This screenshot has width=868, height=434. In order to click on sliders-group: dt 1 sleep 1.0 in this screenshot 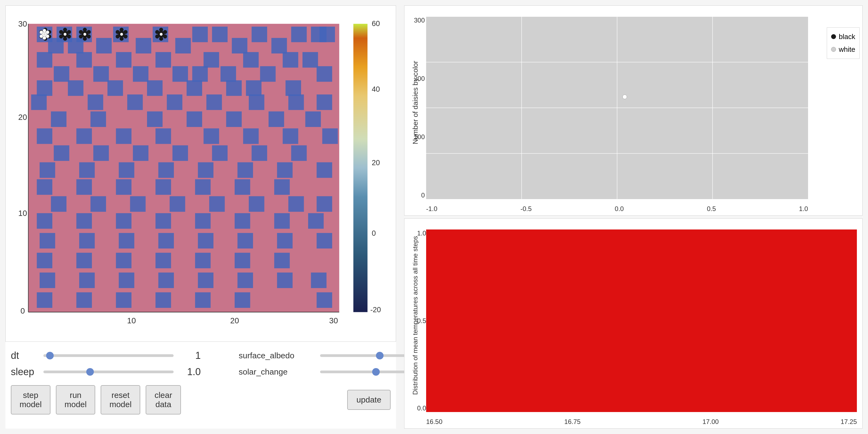, I will do `click(201, 366)`.